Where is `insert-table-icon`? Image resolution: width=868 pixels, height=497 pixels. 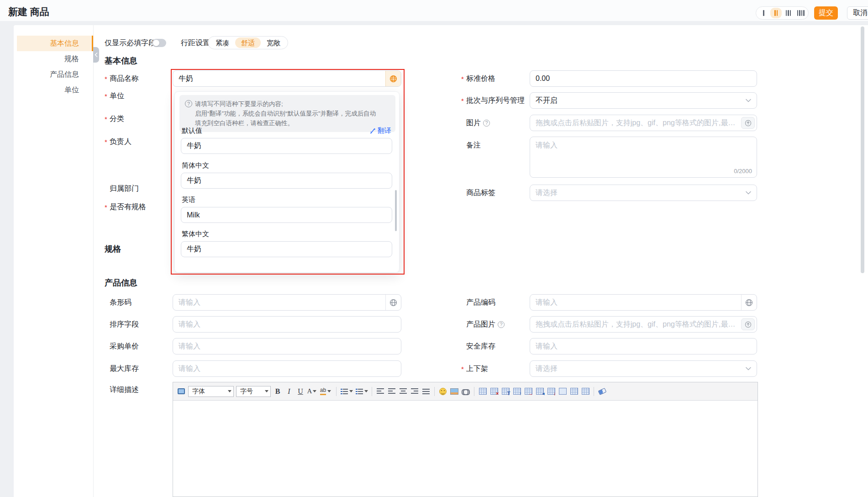 insert-table-icon is located at coordinates (483, 391).